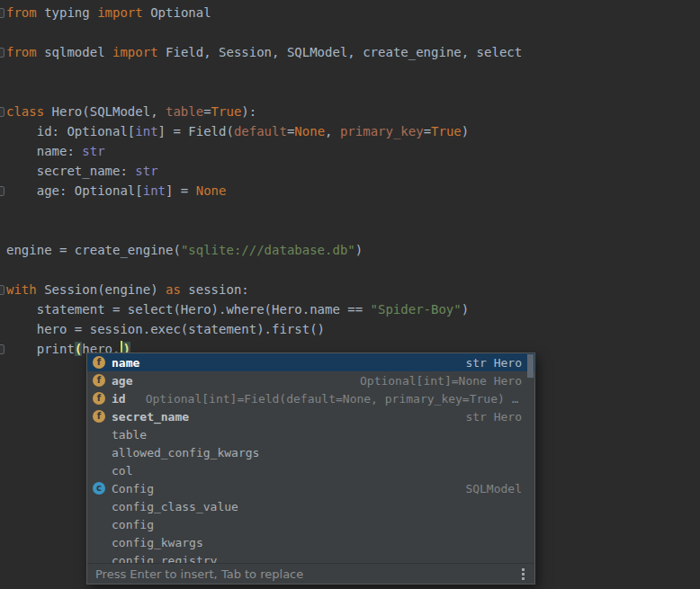 Image resolution: width=700 pixels, height=589 pixels. I want to click on completion-item: config_kwargs, so click(311, 542).